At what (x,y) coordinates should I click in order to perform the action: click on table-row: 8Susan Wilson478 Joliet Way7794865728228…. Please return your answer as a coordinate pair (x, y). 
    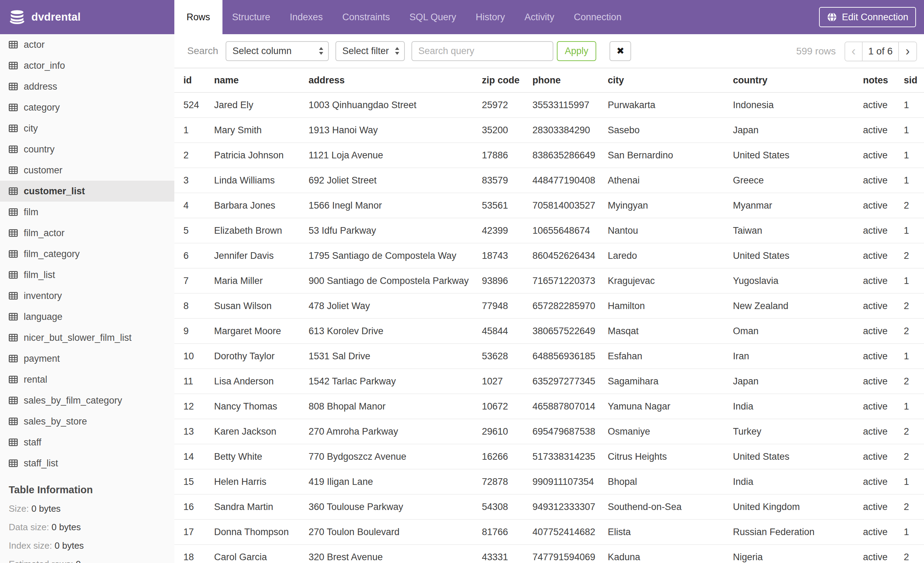
    Looking at the image, I should click on (549, 306).